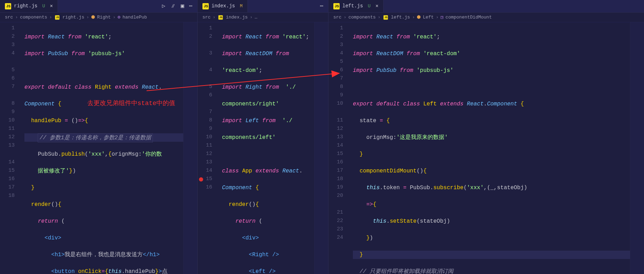 The image size is (644, 274). Describe the element at coordinates (428, 17) in the screenshot. I see `bc-item: Left` at that location.